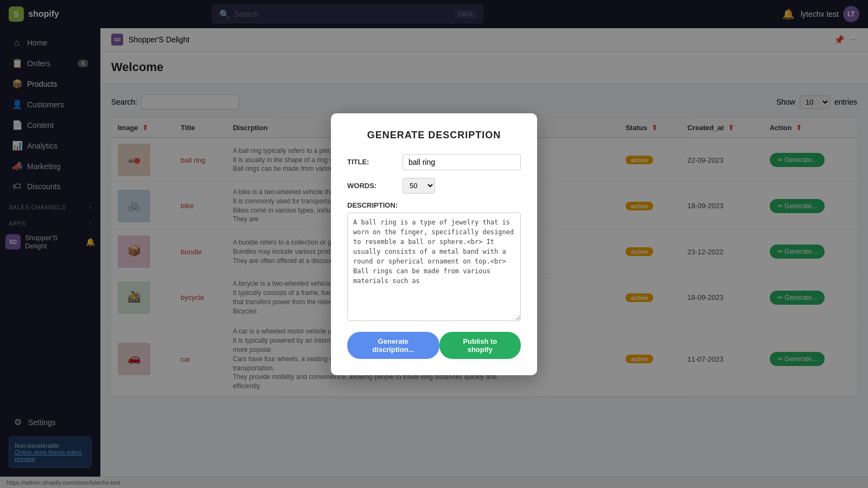 This screenshot has height=488, width=868. I want to click on generate-description-button: Generate discription..., so click(393, 345).